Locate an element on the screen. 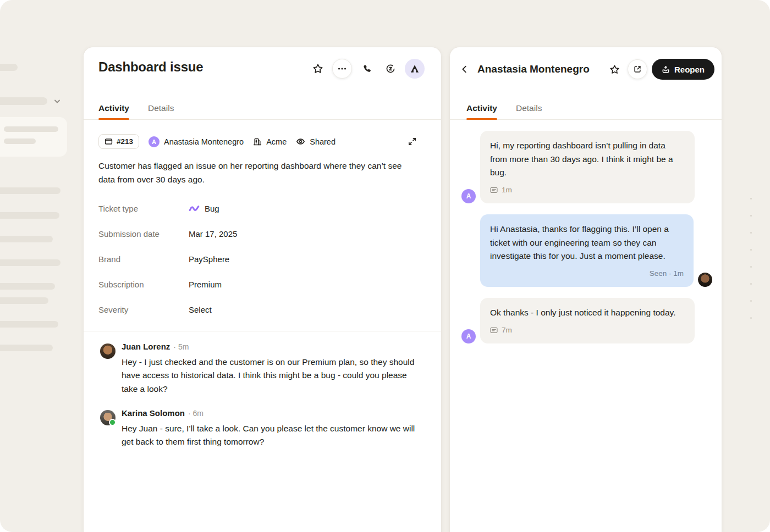 The width and height of the screenshot is (770, 532). chevron-down-icon is located at coordinates (57, 101).